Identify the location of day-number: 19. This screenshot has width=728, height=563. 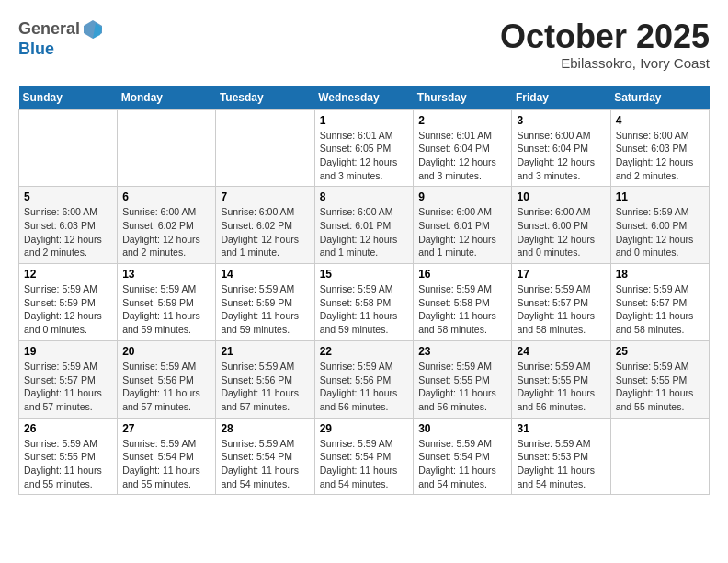
(68, 351).